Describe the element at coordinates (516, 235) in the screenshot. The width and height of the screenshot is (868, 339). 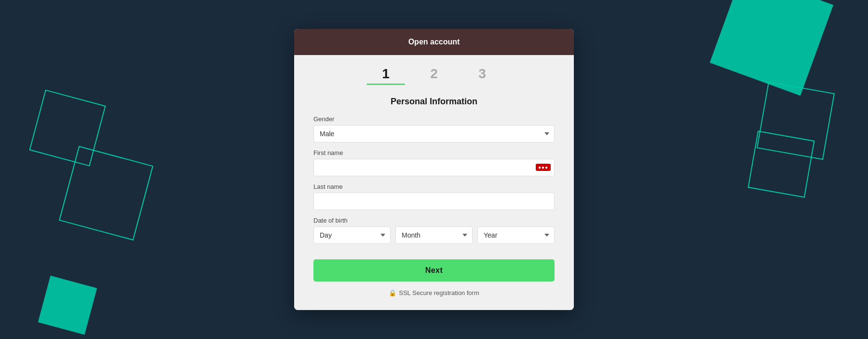
I see `dob-year-select: Year 2000 1999 1990 1980` at that location.